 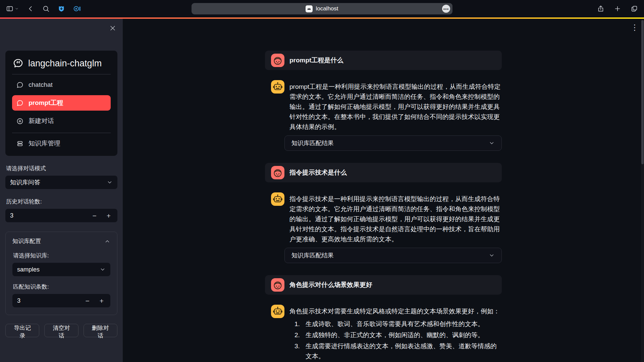 I want to click on browser-toolbar: localhost •••, so click(x=322, y=9).